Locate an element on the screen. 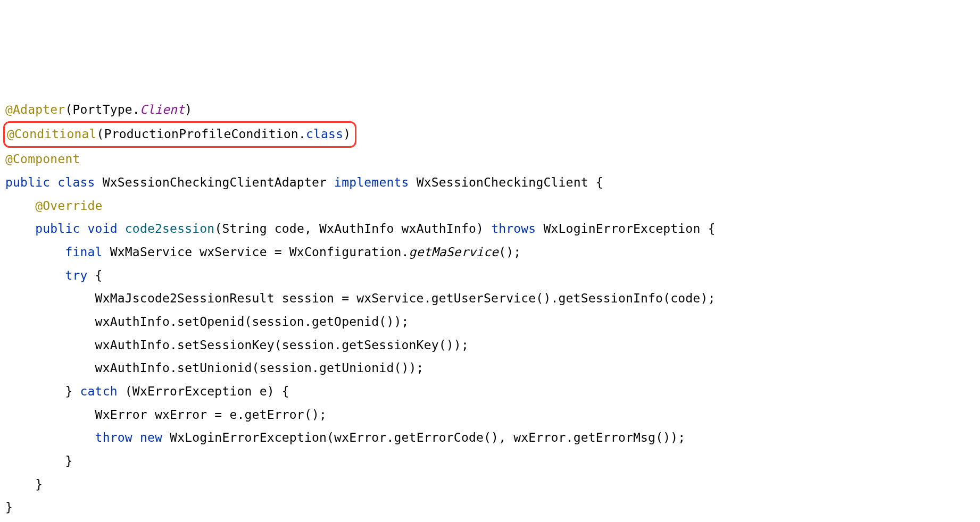 The image size is (980, 522). void-keyword: void is located at coordinates (106, 229).